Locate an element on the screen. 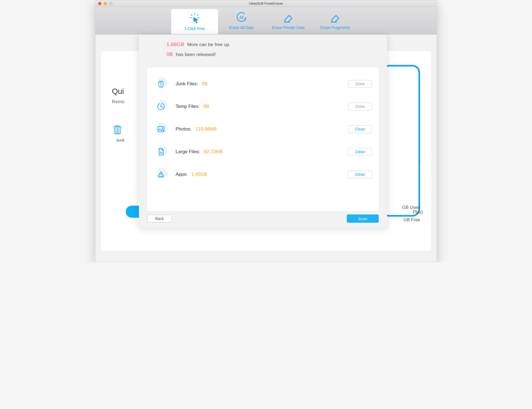 The height and width of the screenshot is (409, 532). file-icon is located at coordinates (161, 152).